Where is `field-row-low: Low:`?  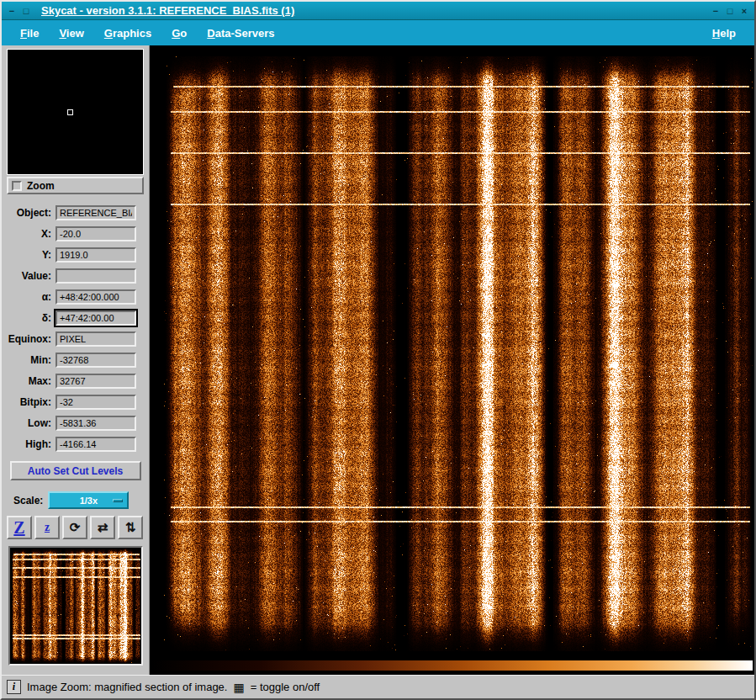 field-row-low: Low: is located at coordinates (76, 422).